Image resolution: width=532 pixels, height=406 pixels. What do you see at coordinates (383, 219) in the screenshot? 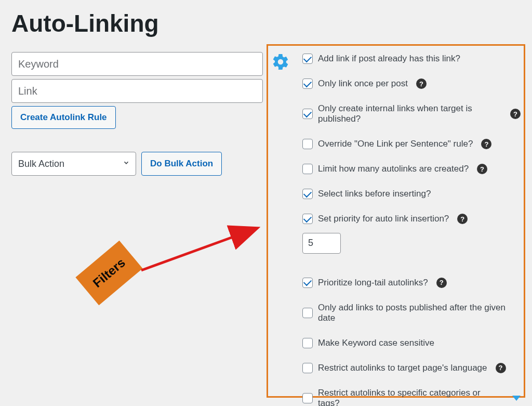
I see `option-label: Set priority for auto link insertion?` at bounding box center [383, 219].